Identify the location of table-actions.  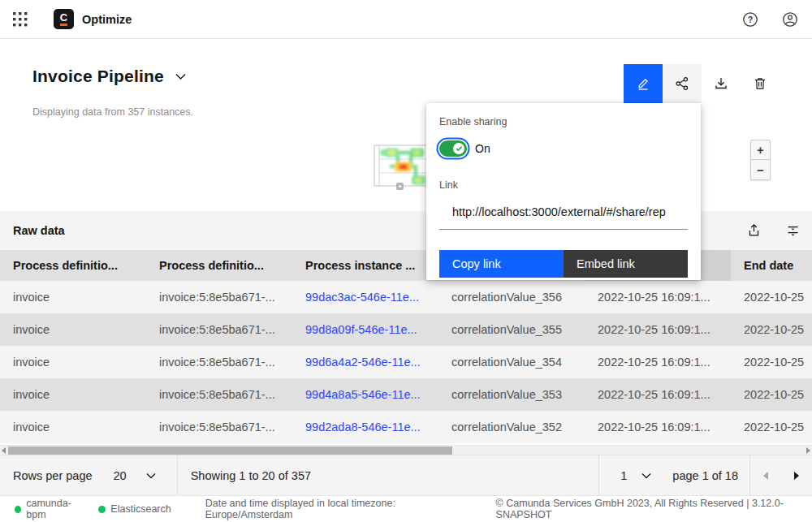
(773, 231).